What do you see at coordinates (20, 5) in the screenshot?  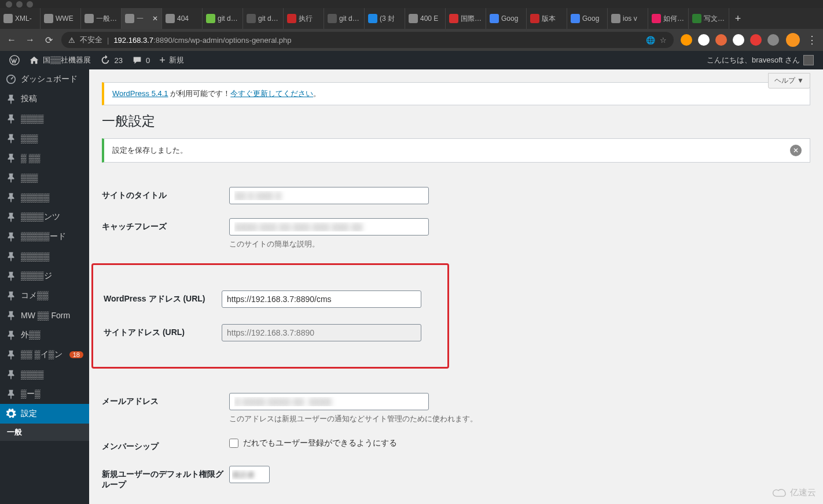 I see `traffic-light-minimize` at bounding box center [20, 5].